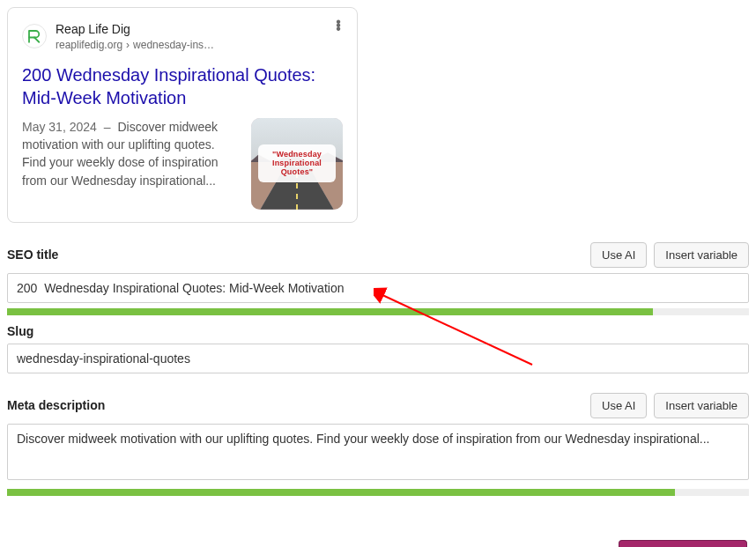 The image size is (756, 547). I want to click on meta-description-progress, so click(378, 492).